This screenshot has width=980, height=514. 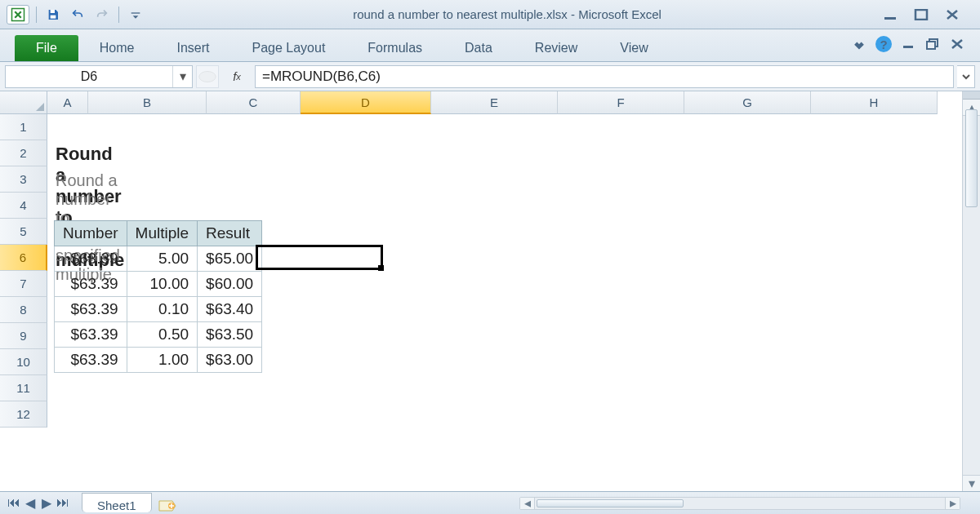 I want to click on horizontal-scrollbar: ◂ ▸, so click(x=740, y=503).